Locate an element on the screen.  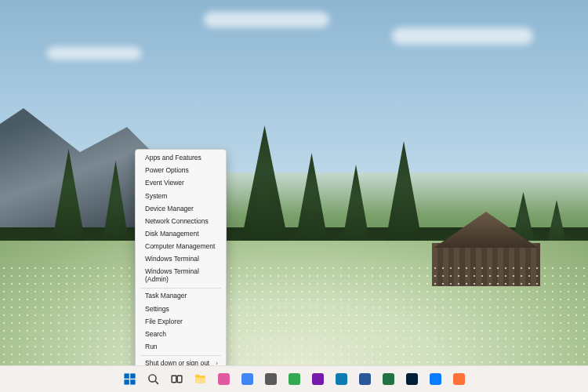
menu-item-label: System is located at coordinates (156, 197).